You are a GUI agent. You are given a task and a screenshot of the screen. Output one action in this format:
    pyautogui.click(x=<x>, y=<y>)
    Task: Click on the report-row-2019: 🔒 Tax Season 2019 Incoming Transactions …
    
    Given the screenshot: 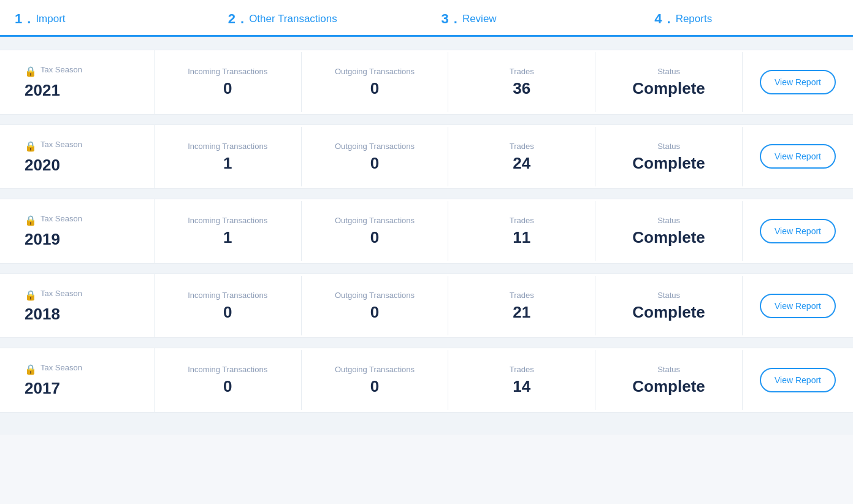 What is the action you would take?
    pyautogui.click(x=427, y=231)
    